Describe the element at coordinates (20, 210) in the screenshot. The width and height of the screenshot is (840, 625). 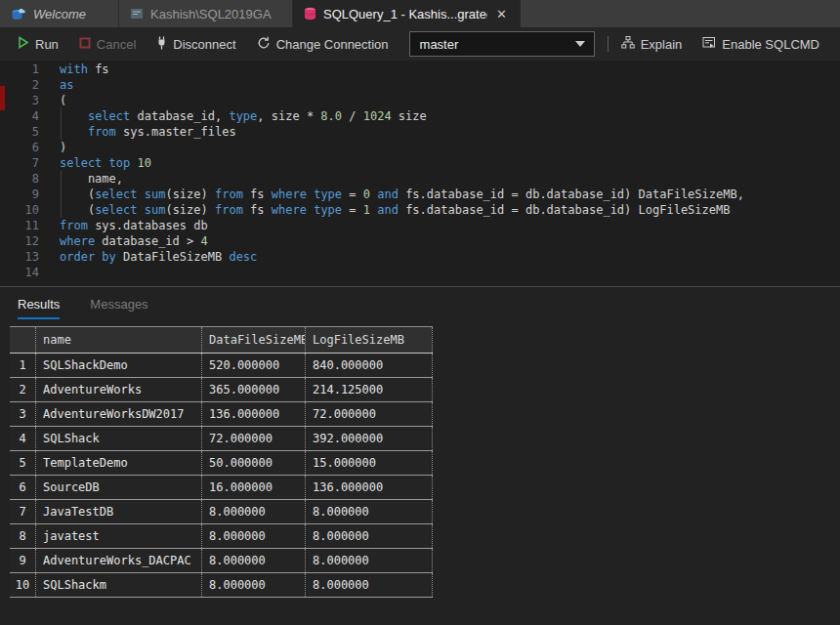
I see `line-number: 10` at that location.